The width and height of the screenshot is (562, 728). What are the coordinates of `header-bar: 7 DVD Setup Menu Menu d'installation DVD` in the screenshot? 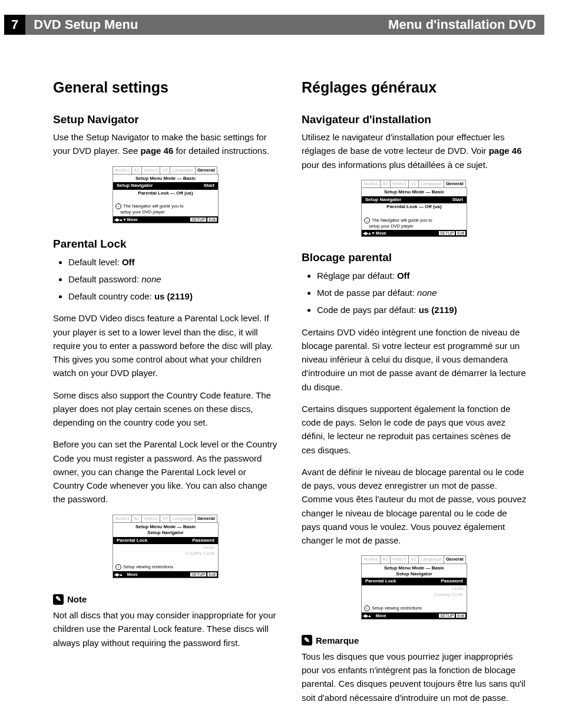 It's located at (275, 25).